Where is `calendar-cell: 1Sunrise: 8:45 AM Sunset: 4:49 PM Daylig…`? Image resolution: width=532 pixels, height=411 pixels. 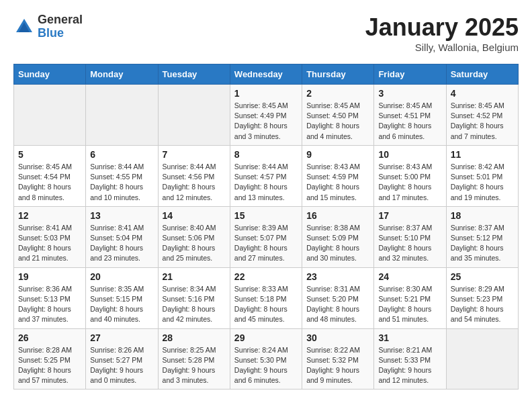 calendar-cell: 1Sunrise: 8:45 AM Sunset: 4:49 PM Daylig… is located at coordinates (266, 116).